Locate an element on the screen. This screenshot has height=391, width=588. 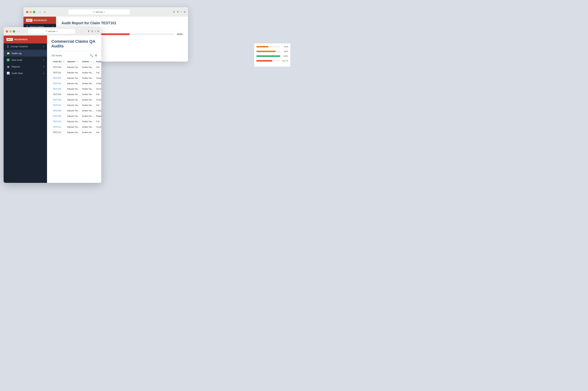
front-search-icon: 🔍 is located at coordinates (91, 55).